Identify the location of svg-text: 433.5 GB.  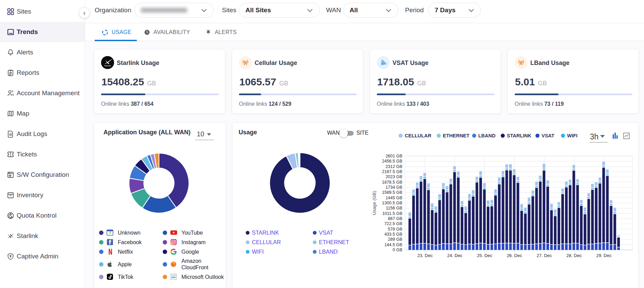
(393, 234).